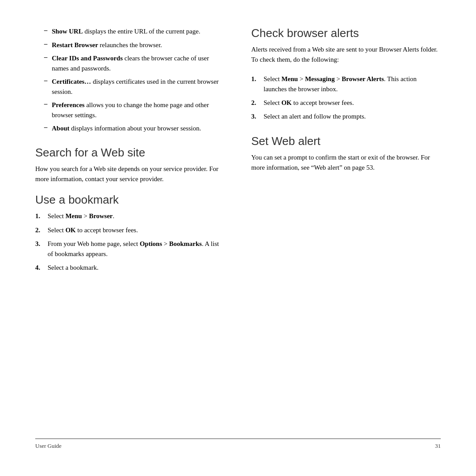 This screenshot has height=476, width=476. Describe the element at coordinates (346, 98) in the screenshot. I see `check-alerts-steps: 1. Select Menu > Messaging > Browser Ale…` at that location.